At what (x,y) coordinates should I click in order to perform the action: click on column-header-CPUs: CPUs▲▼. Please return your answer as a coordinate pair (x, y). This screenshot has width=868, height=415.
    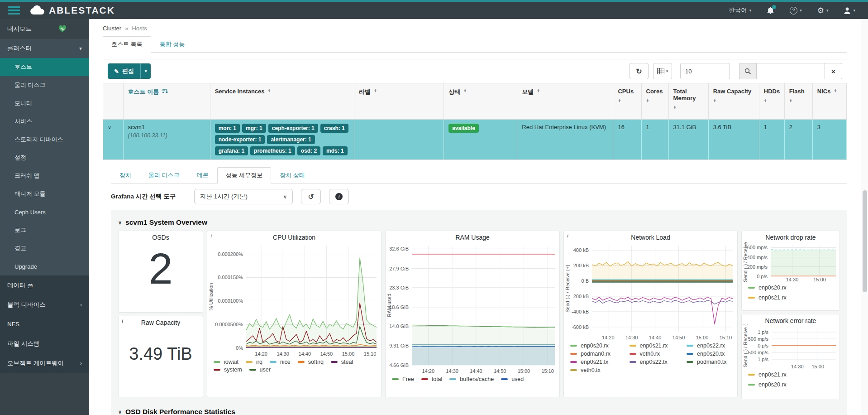
    Looking at the image, I should click on (627, 101).